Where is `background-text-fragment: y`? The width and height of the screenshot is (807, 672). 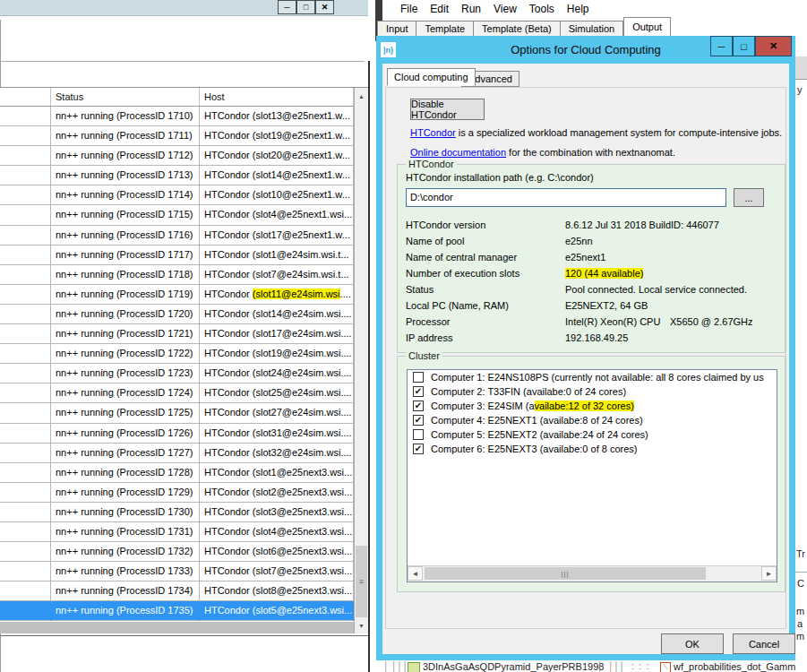
background-text-fragment: y is located at coordinates (800, 90).